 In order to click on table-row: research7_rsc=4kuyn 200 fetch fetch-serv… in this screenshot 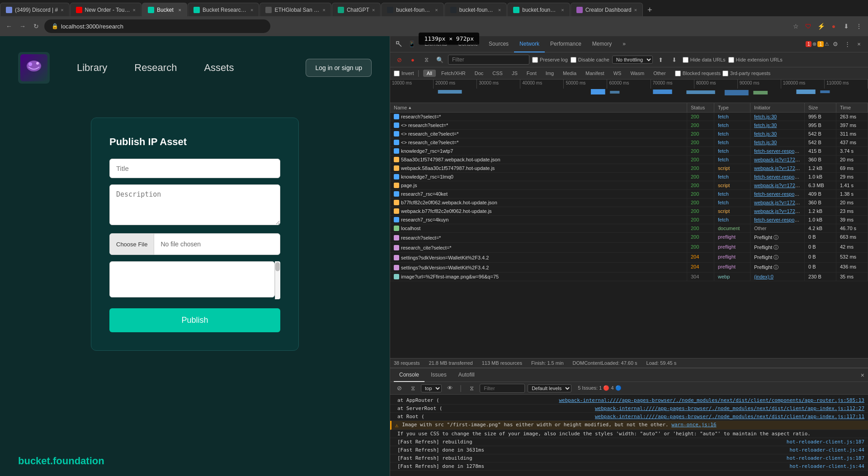, I will do `click(629, 220)`.